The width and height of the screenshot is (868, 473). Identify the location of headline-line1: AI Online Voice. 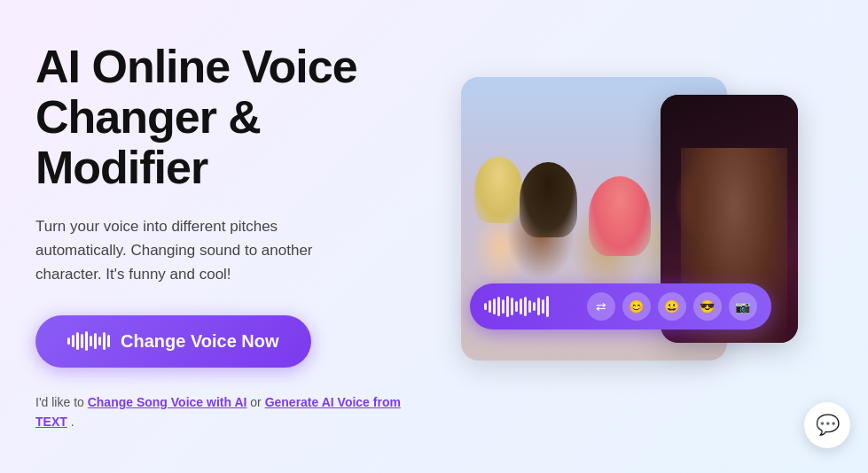
(197, 66).